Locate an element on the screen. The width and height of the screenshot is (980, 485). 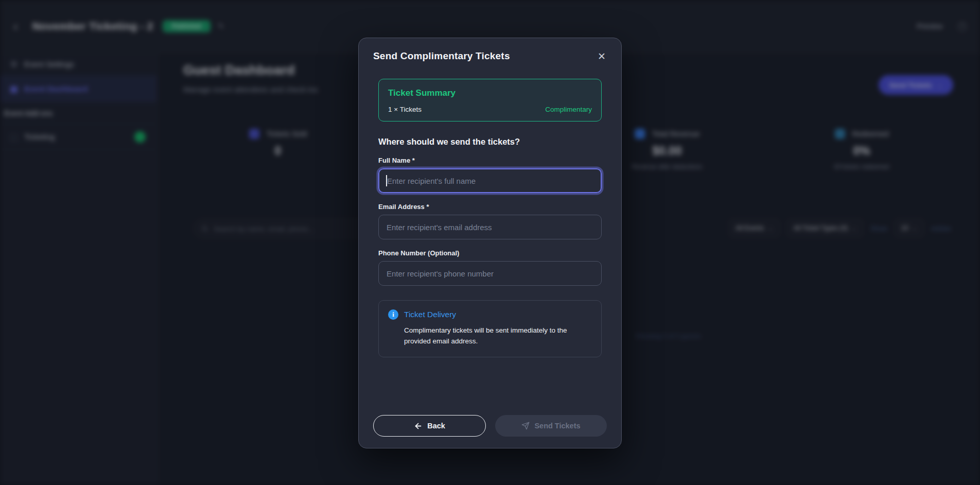
full-name-label: Full Name * is located at coordinates (490, 161).